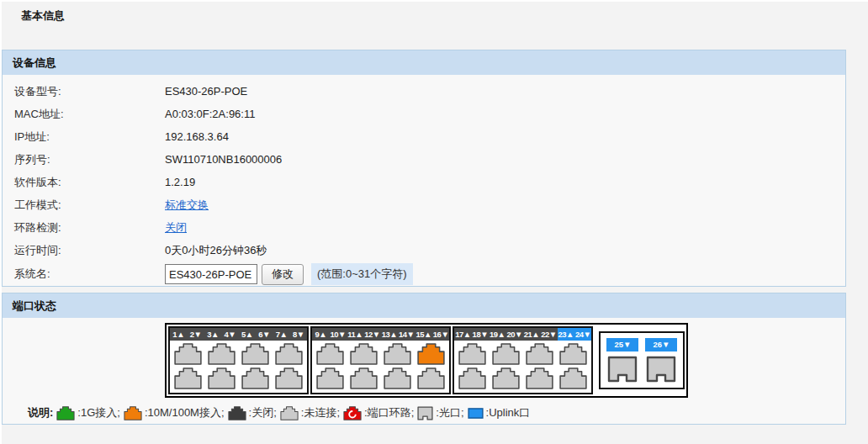 Image resolution: width=868 pixels, height=444 pixels. I want to click on software-version-label: 软件版本:, so click(84, 182).